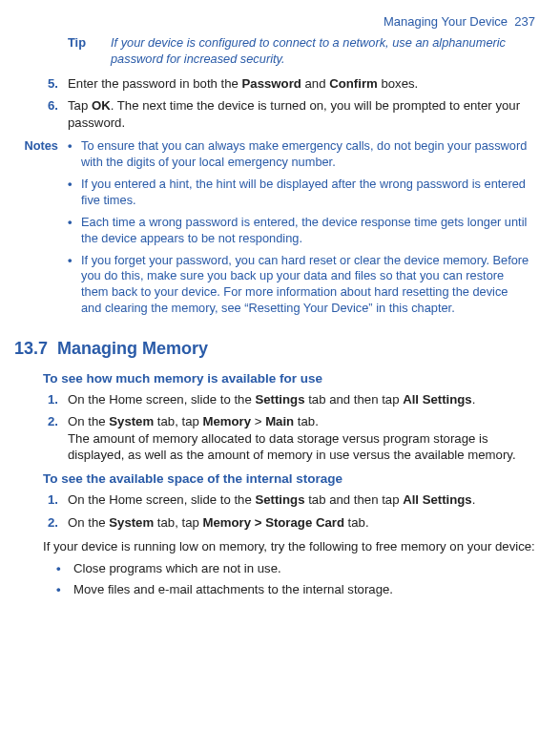 This screenshot has height=731, width=560. What do you see at coordinates (275, 103) in the screenshot?
I see `password-steps: 5. Enter the password in both the Passwo…` at bounding box center [275, 103].